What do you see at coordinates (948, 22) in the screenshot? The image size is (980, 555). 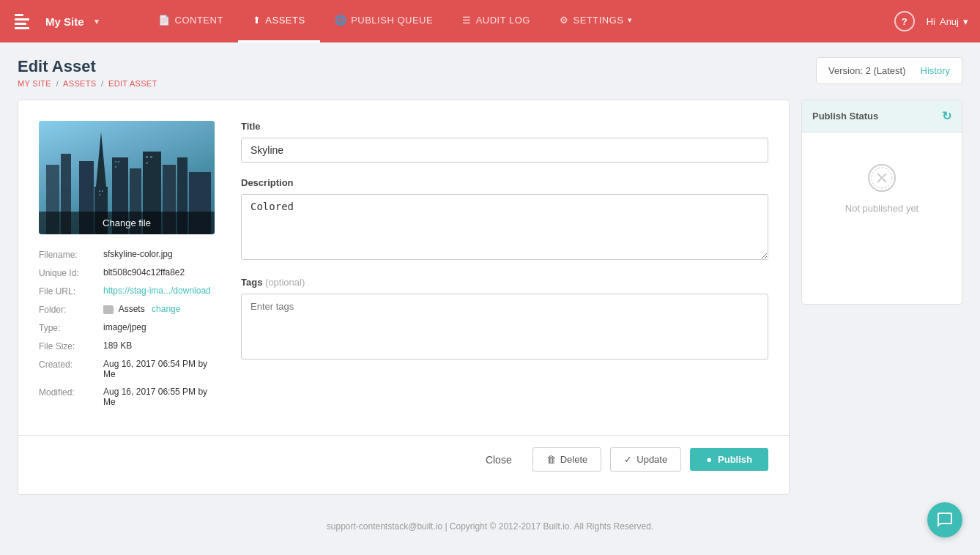 I see `user-menu: Hi Anuj ▾` at bounding box center [948, 22].